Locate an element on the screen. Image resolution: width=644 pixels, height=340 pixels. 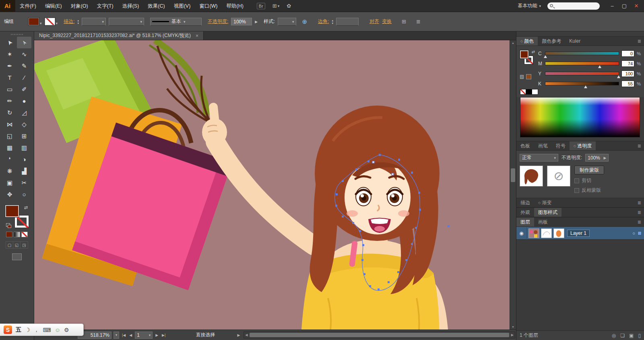
none-mode-button is located at coordinates (25, 234).